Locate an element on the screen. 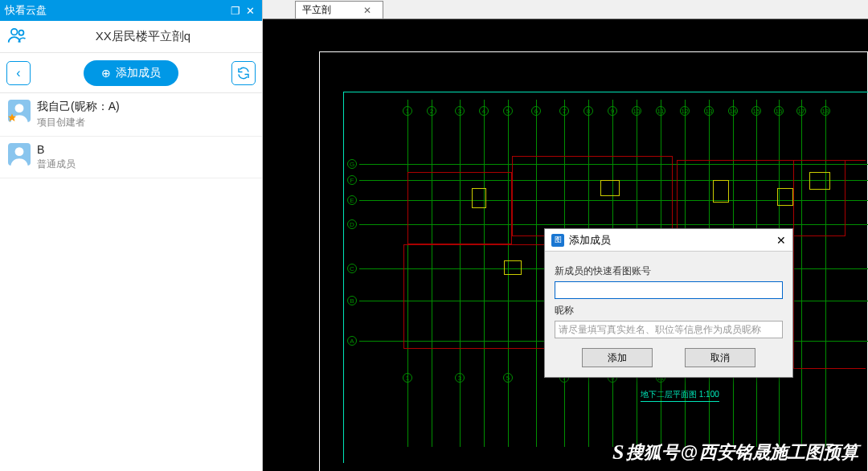  tabbar: 平立剖 ✕ is located at coordinates (566, 10).